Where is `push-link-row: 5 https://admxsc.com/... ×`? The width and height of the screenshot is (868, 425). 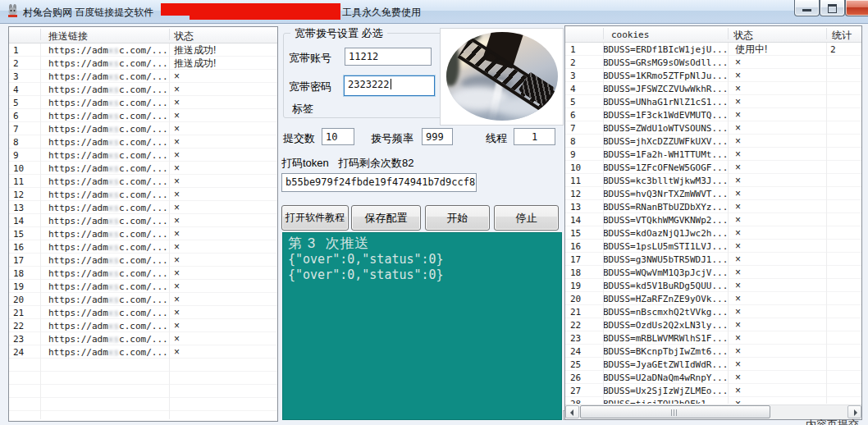
push-link-row: 5 https://admxsc.com/... × is located at coordinates (143, 103).